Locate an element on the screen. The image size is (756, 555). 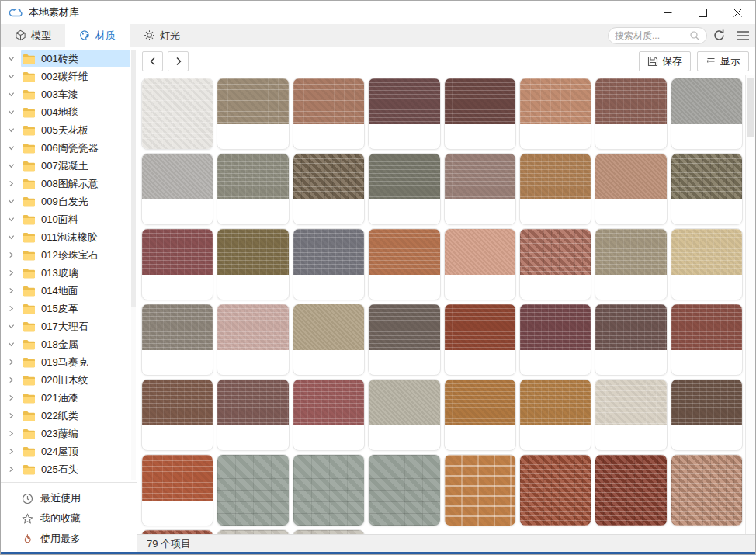
folder-tree-item: 021油漆 is located at coordinates (68, 397).